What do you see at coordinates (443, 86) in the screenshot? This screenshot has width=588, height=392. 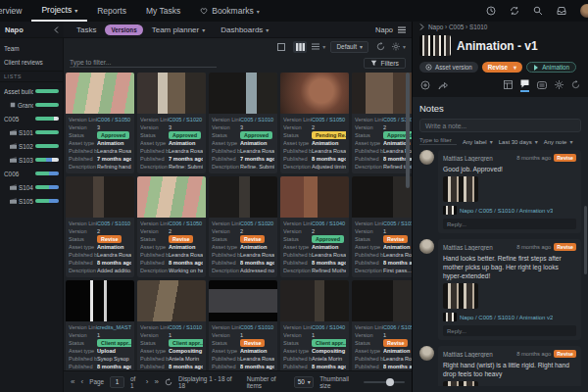 I see `share-icon` at bounding box center [443, 86].